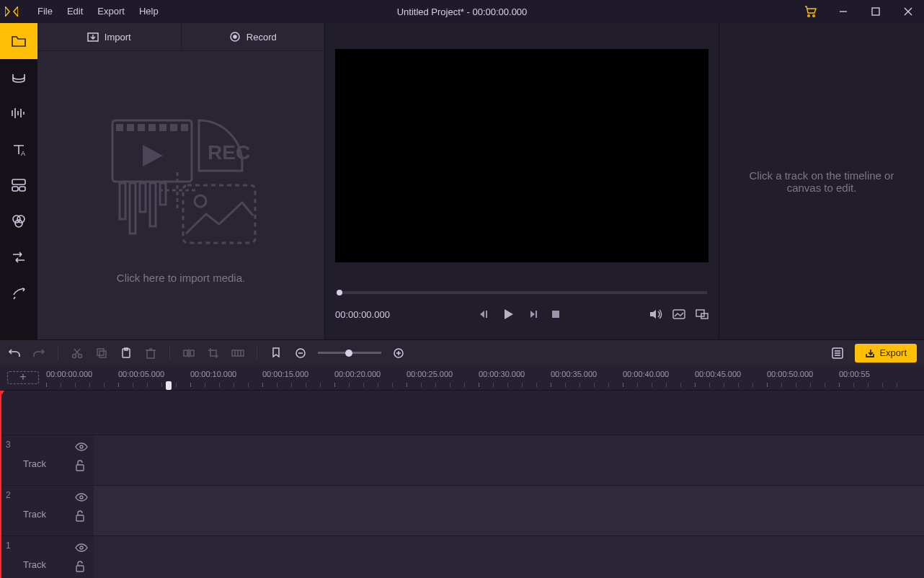 The height and width of the screenshot is (578, 924). I want to click on sidebar-transitions, so click(19, 257).